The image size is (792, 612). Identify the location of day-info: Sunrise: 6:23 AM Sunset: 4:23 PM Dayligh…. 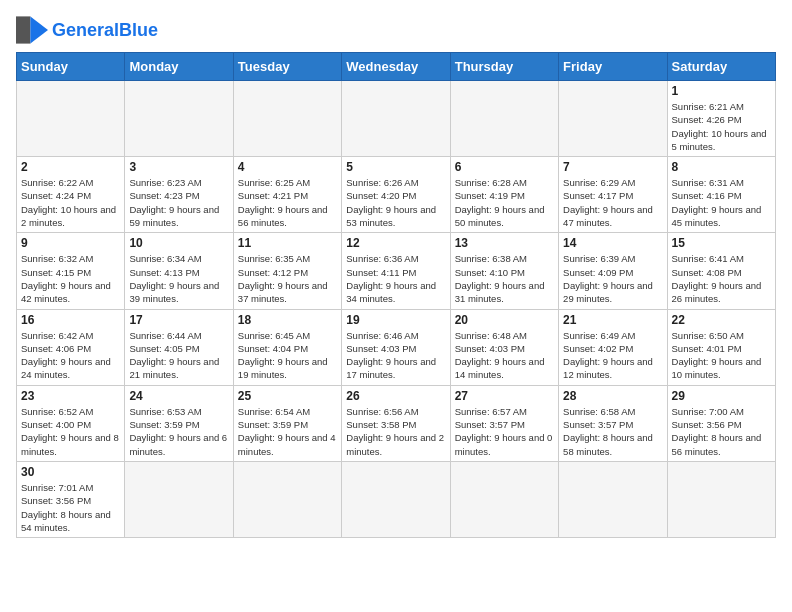
(178, 202).